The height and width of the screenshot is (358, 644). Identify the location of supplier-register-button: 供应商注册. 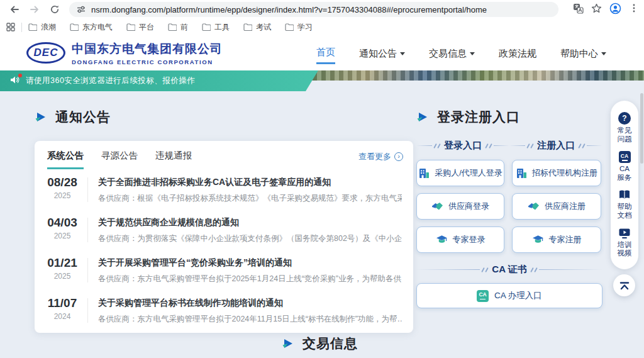
(557, 206).